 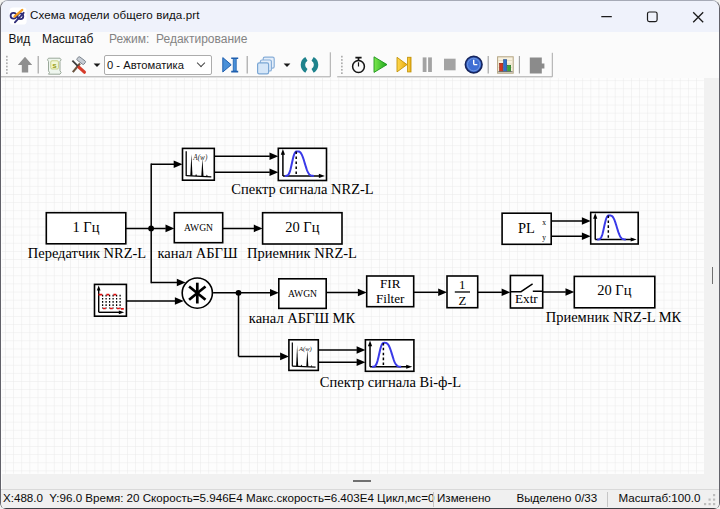 I want to click on svg-text: 1 Гц, so click(x=86, y=227).